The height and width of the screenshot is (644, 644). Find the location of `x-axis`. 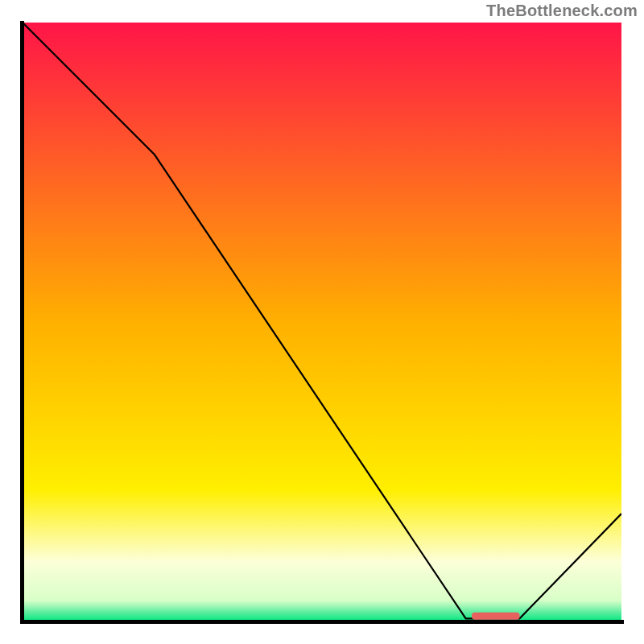

x-axis is located at coordinates (322, 621).